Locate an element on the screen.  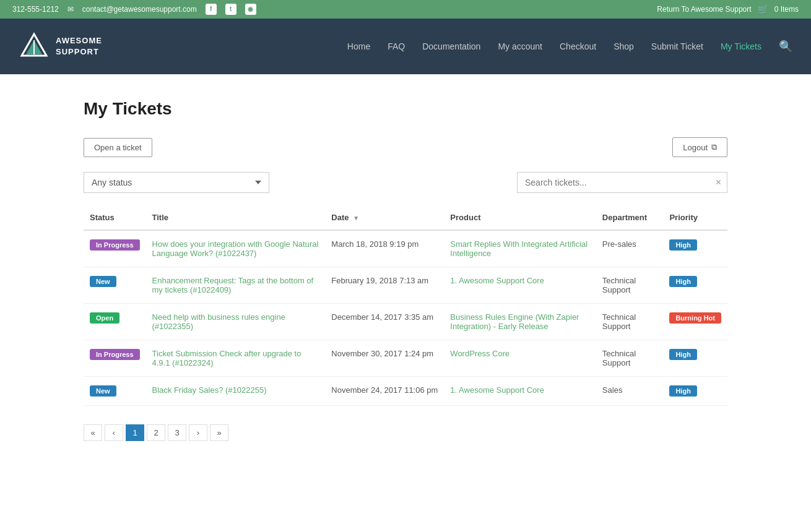
row-title: Ticket Submission Check after upgrade to… is located at coordinates (236, 359).